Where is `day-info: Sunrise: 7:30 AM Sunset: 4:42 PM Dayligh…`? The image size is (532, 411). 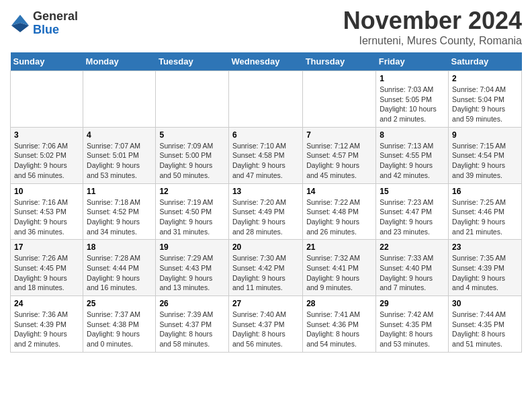 day-info: Sunrise: 7:30 AM Sunset: 4:42 PM Dayligh… is located at coordinates (266, 273).